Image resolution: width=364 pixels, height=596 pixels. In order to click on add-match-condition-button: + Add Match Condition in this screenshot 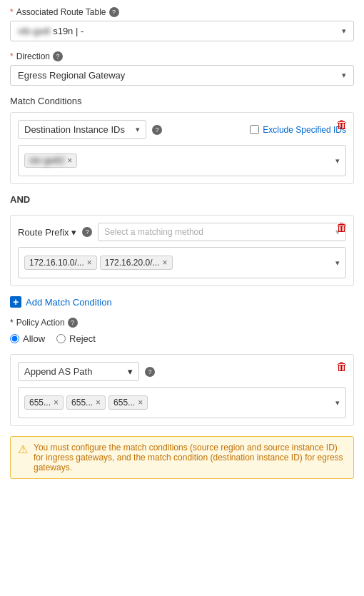, I will do `click(182, 302)`.